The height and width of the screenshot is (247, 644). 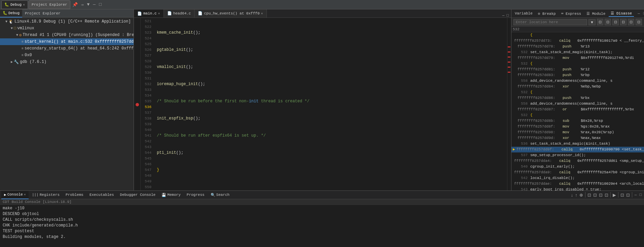 I want to click on location-nav-btn2: ⊡, so click(x=608, y=22).